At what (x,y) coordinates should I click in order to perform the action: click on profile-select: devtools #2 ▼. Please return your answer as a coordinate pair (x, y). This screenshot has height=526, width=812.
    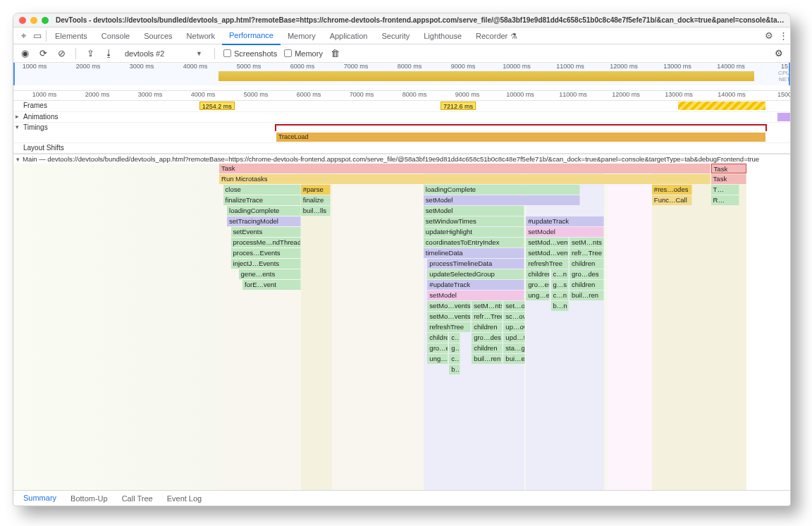
    Looking at the image, I should click on (164, 54).